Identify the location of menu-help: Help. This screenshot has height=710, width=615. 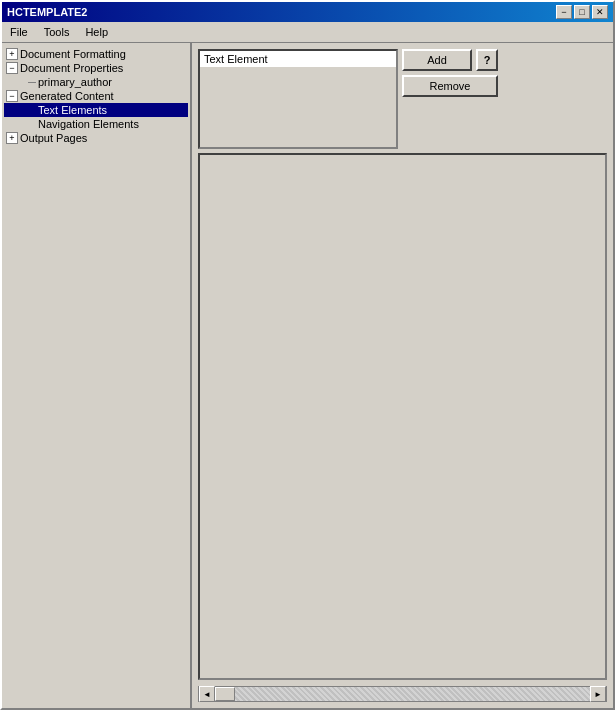
(96, 32).